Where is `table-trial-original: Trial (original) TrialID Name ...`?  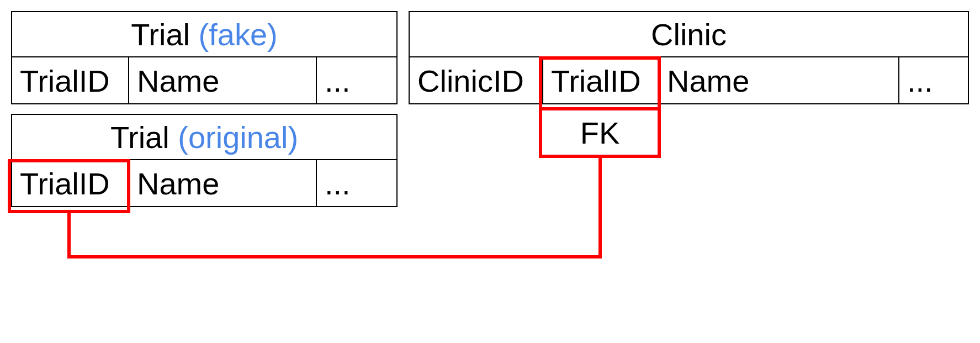 table-trial-original: Trial (original) TrialID Name ... is located at coordinates (204, 160).